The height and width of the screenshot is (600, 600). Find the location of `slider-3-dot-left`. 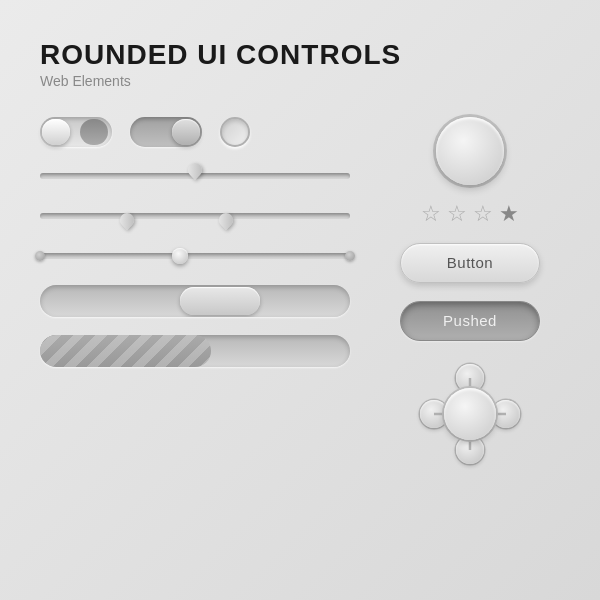

slider-3-dot-left is located at coordinates (40, 256).